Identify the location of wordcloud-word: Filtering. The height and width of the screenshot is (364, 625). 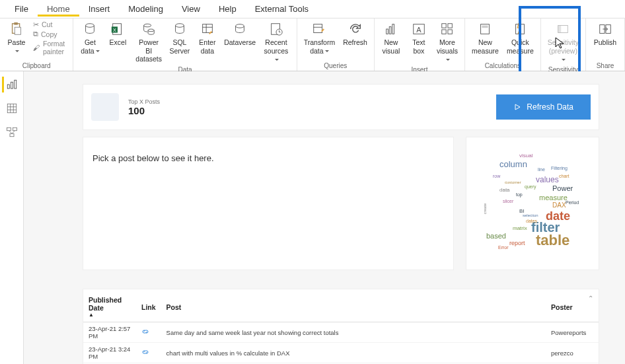
(559, 168).